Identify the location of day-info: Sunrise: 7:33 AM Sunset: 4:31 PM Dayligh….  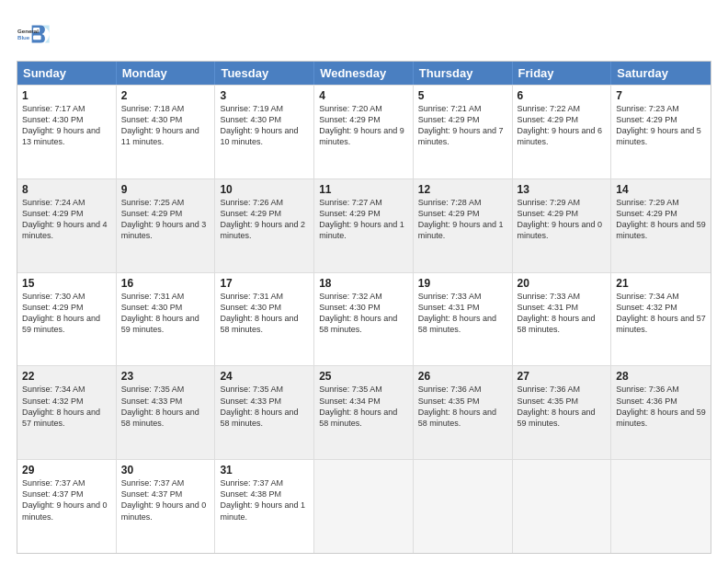
(463, 313).